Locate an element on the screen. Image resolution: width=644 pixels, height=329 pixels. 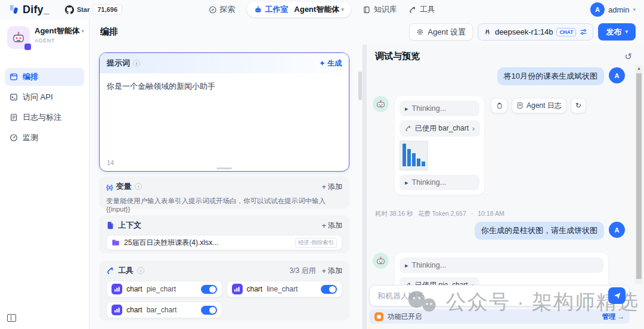
bot-message-card: Thinking... 已使用 bar_chart Thinking... is located at coordinates (439, 145).